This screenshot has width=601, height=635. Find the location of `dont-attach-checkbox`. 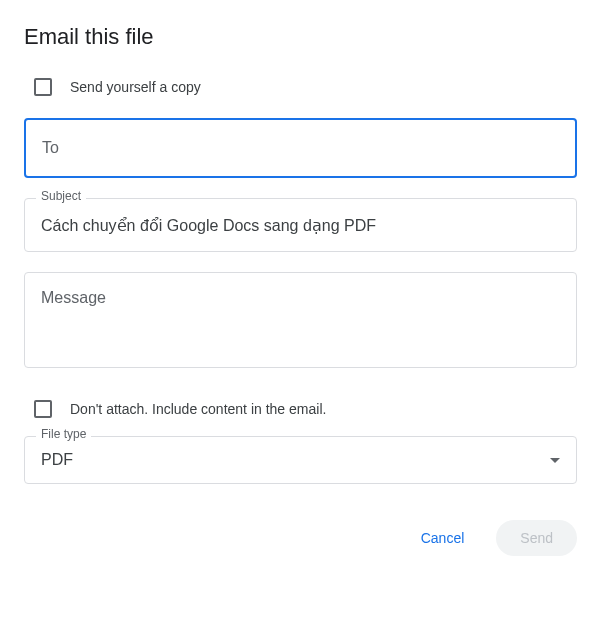

dont-attach-checkbox is located at coordinates (43, 409).